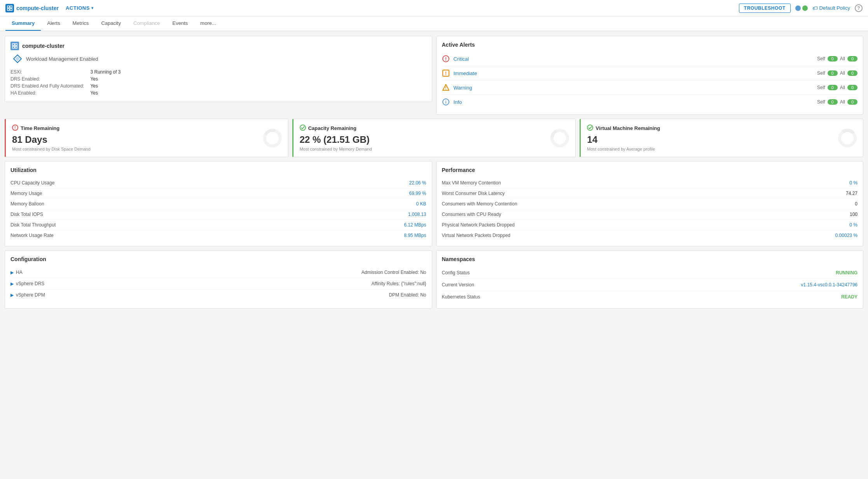 This screenshot has width=868, height=479. What do you see at coordinates (15, 46) in the screenshot?
I see `cluster-grid-icon` at bounding box center [15, 46].